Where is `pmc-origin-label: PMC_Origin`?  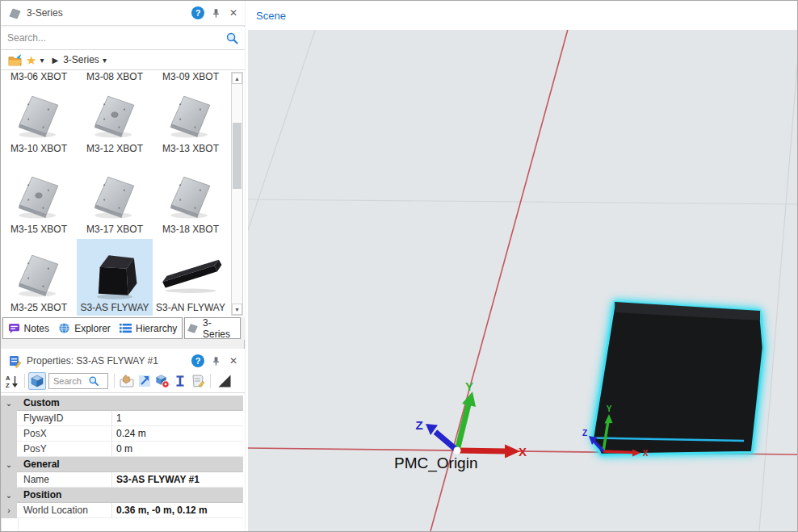 pmc-origin-label: PMC_Origin is located at coordinates (436, 463).